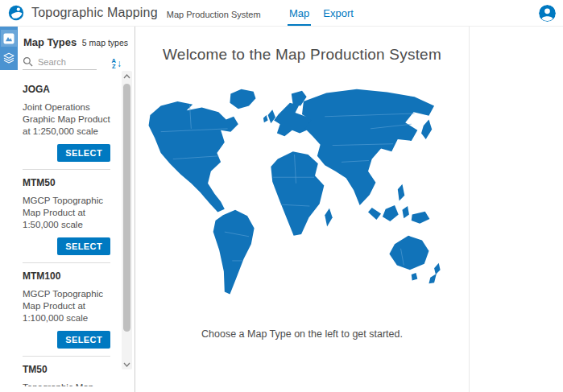 The width and height of the screenshot is (563, 392). What do you see at coordinates (9, 39) in the screenshot?
I see `map-types-tool-icon` at bounding box center [9, 39].